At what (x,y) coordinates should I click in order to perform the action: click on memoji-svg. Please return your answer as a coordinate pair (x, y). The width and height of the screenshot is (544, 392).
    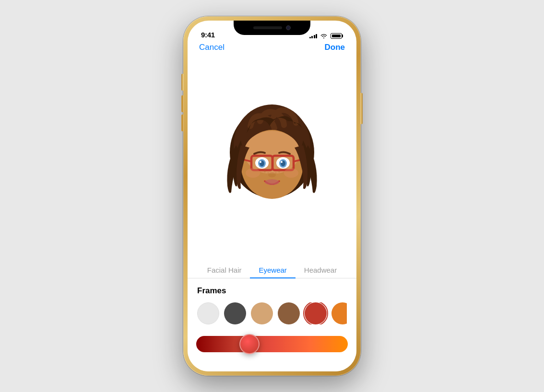
    Looking at the image, I should click on (272, 157).